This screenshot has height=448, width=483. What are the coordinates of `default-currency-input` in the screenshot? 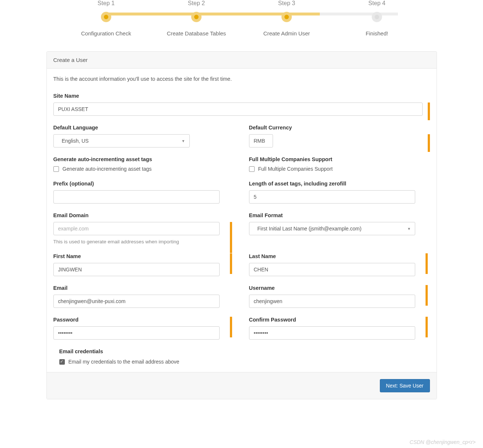 It's located at (261, 141).